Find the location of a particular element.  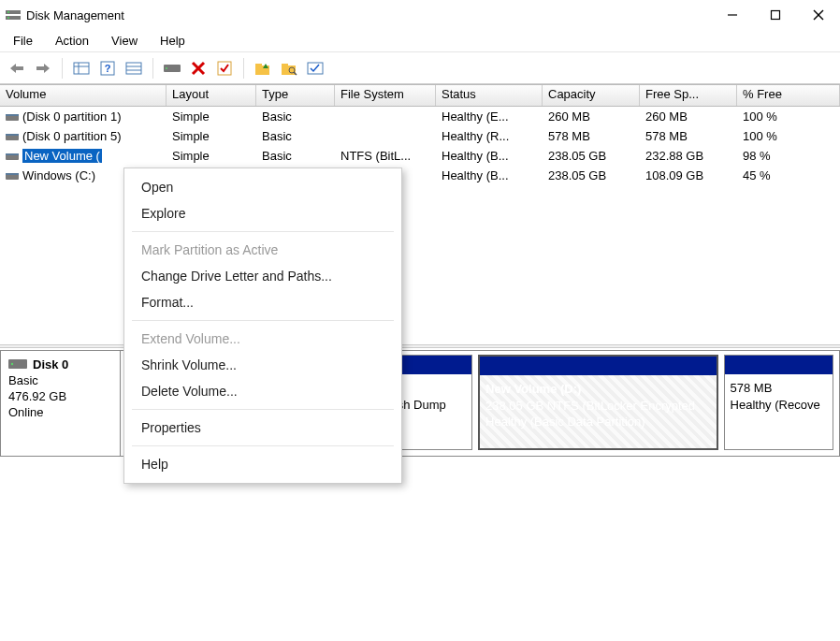

menu-item: Change Drive Letter and Paths... is located at coordinates (263, 276).